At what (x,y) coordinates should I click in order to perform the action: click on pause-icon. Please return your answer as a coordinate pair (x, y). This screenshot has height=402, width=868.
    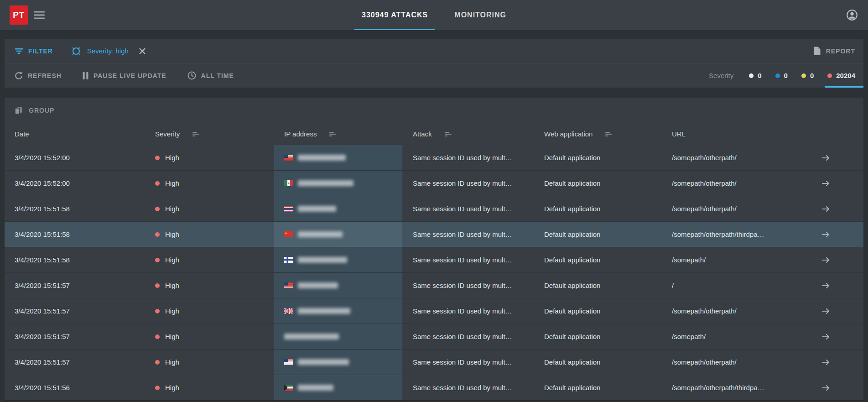
    Looking at the image, I should click on (86, 76).